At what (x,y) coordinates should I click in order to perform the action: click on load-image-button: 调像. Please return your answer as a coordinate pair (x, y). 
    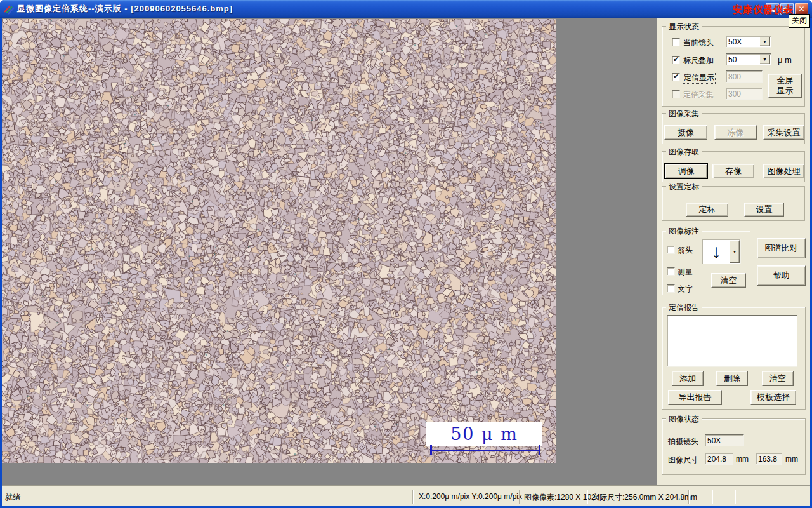
    Looking at the image, I should click on (686, 171).